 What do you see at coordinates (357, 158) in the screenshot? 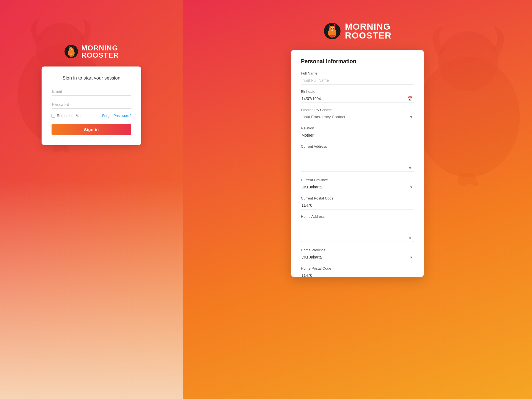
I see `current-address-field: Current Address ▼` at bounding box center [357, 158].